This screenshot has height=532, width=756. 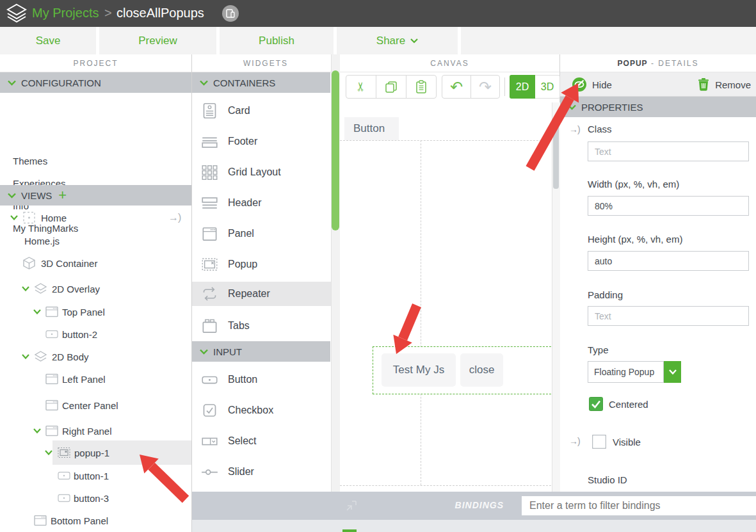 What do you see at coordinates (48, 41) in the screenshot?
I see `save-button: Save` at bounding box center [48, 41].